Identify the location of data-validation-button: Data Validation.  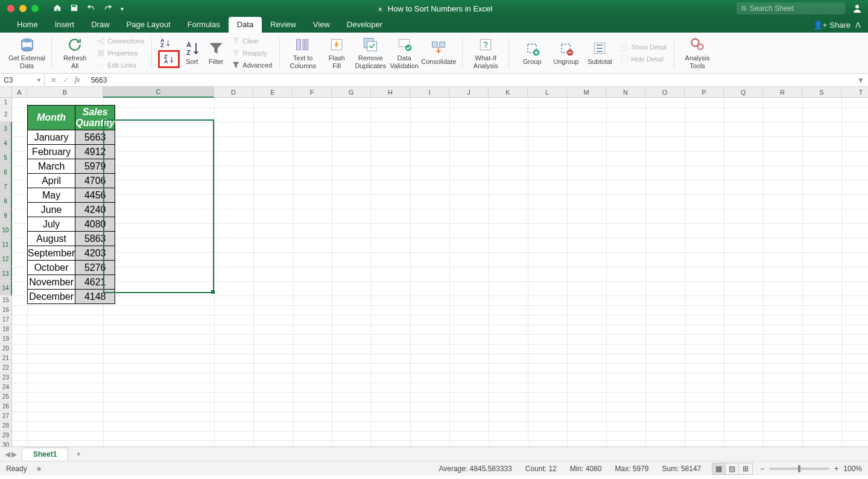
(404, 53).